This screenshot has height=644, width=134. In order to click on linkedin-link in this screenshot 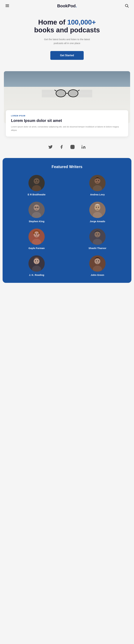, I will do `click(83, 147)`.